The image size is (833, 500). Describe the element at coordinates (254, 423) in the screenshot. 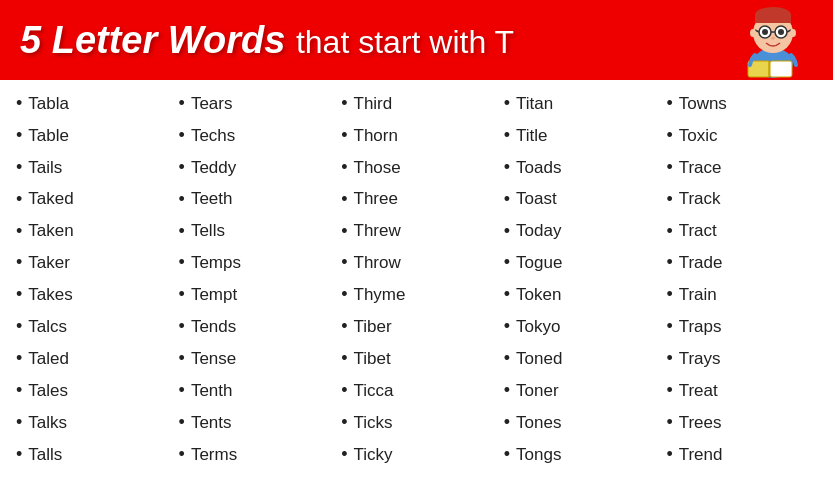

I see `list-item: •Tents` at that location.